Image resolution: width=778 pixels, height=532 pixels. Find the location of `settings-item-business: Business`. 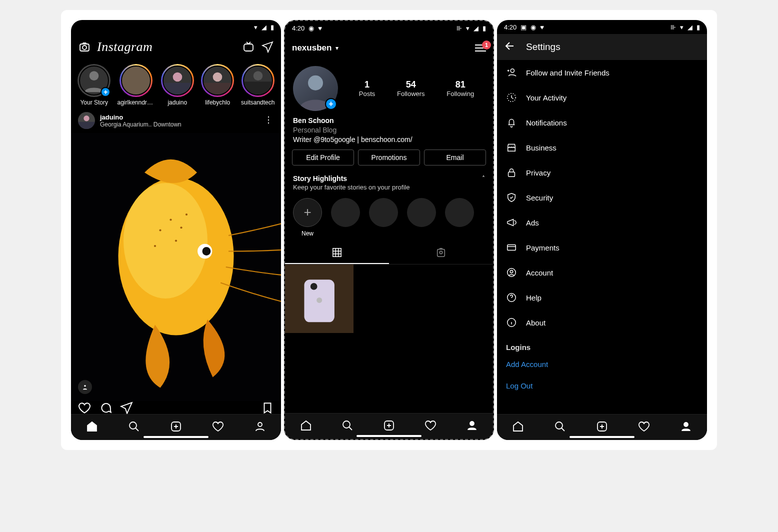

settings-item-business: Business is located at coordinates (602, 148).